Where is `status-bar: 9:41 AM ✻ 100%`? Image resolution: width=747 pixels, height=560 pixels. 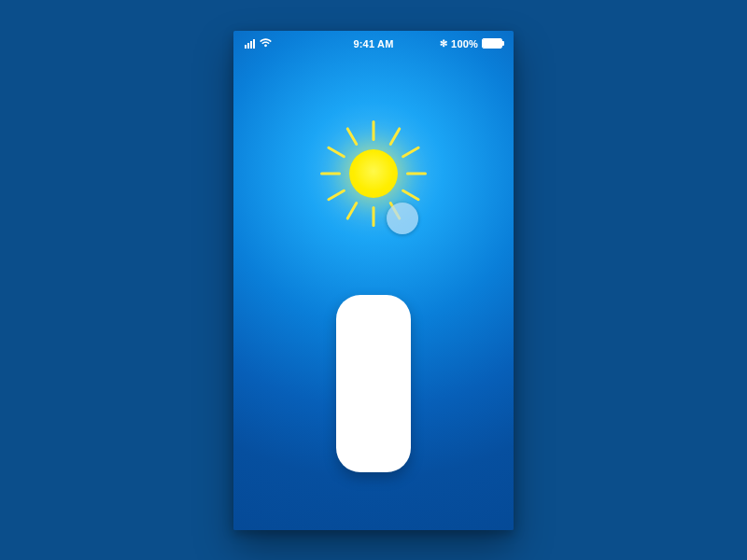 status-bar: 9:41 AM ✻ 100% is located at coordinates (374, 46).